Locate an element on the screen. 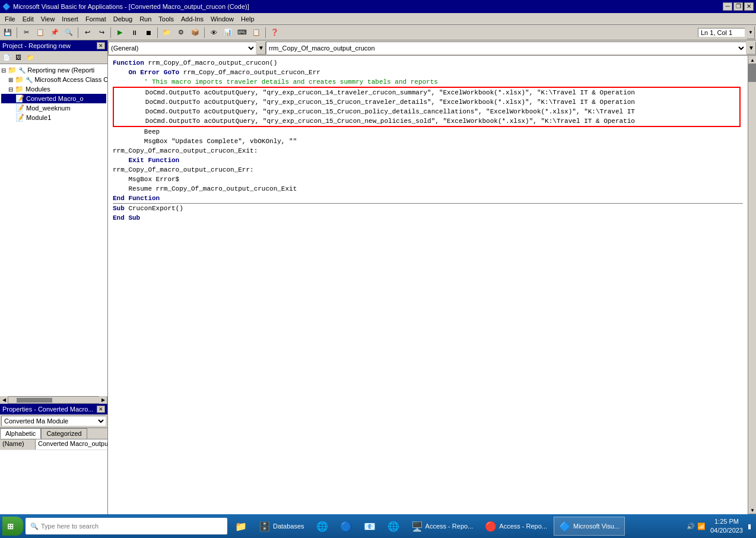 The height and width of the screenshot is (538, 756). title-bar-left: 🔷 Microsoft Visual Basic for Application… is located at coordinates (126, 7).